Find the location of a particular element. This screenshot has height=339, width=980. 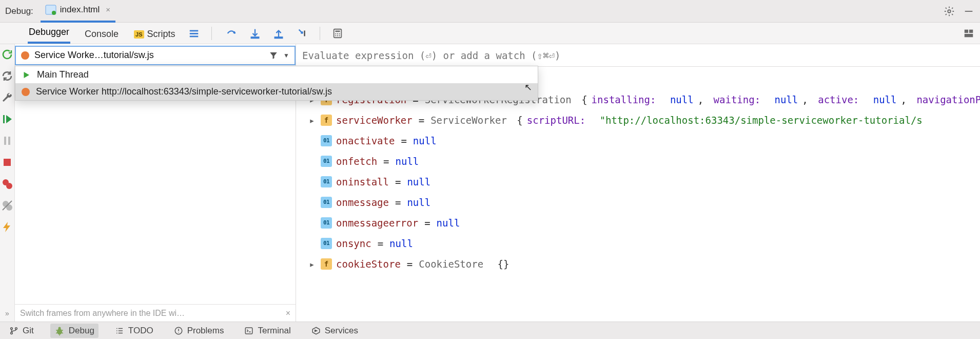

sidebar: » is located at coordinates (7, 183).